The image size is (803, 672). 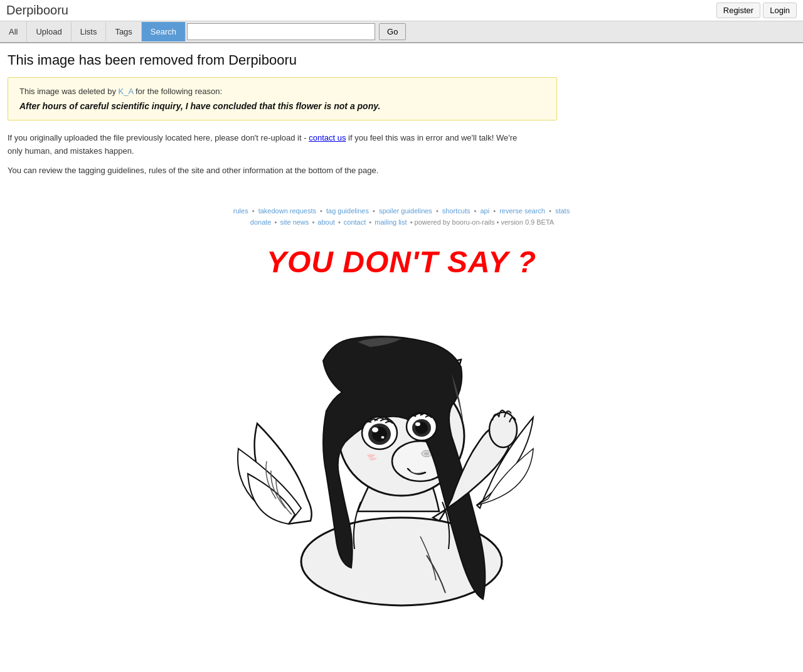 I want to click on nav-upload: Upload, so click(x=49, y=31).